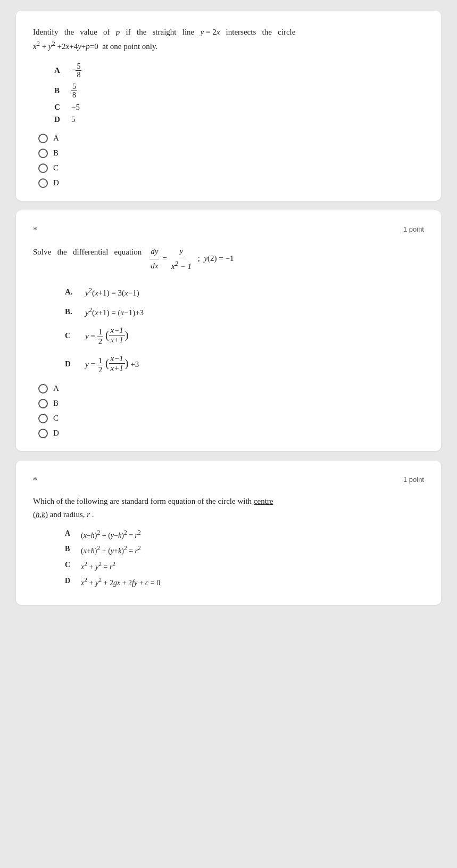 The image size is (457, 868). I want to click on choice-value-d: 5, so click(73, 119).